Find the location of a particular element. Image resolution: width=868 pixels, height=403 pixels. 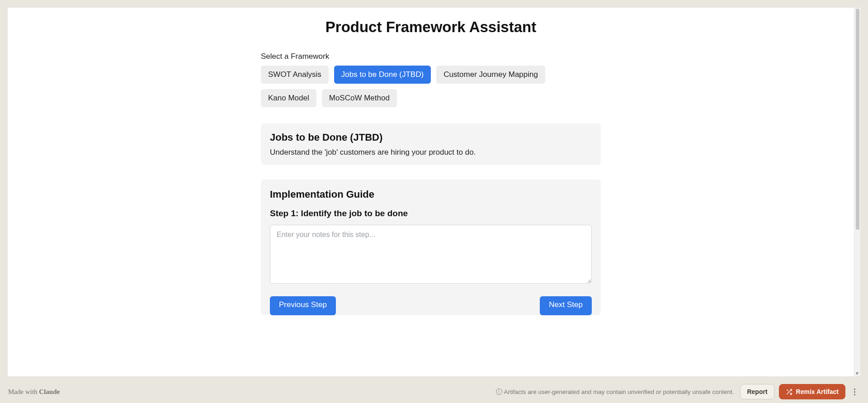

remix-artifact-button: Remix Artifact is located at coordinates (812, 392).